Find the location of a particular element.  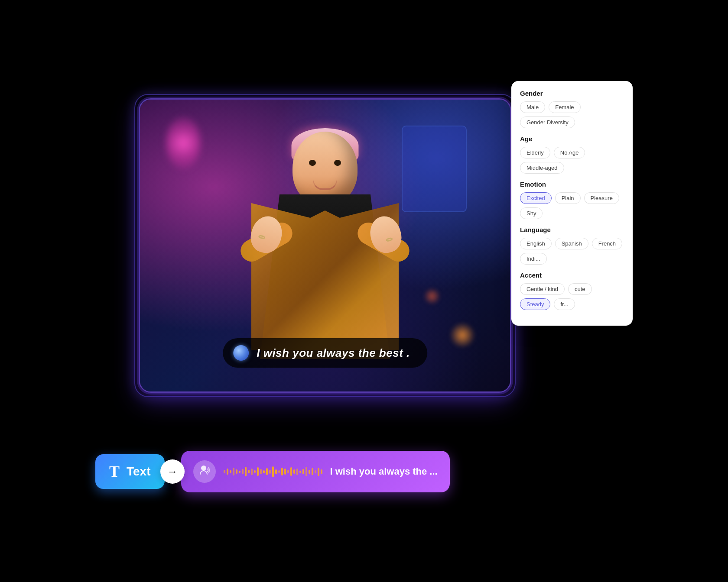

filter-tag: Gentle / kind is located at coordinates (543, 289).